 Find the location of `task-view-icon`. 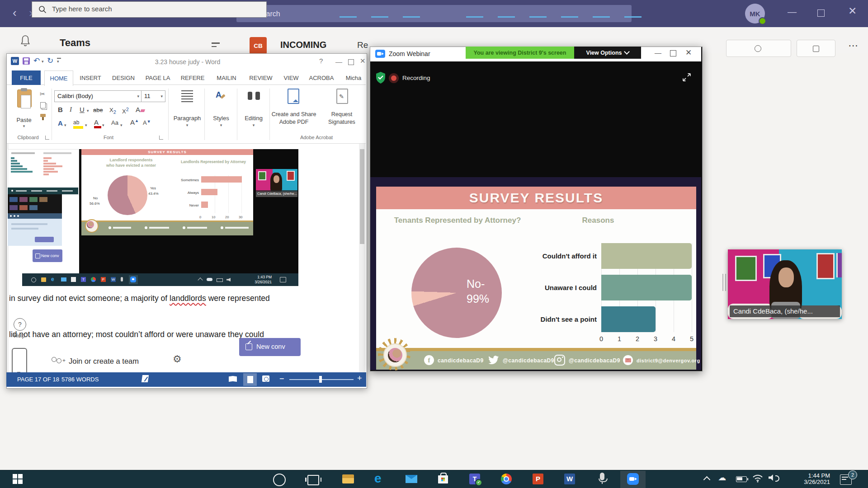

task-view-icon is located at coordinates (313, 480).